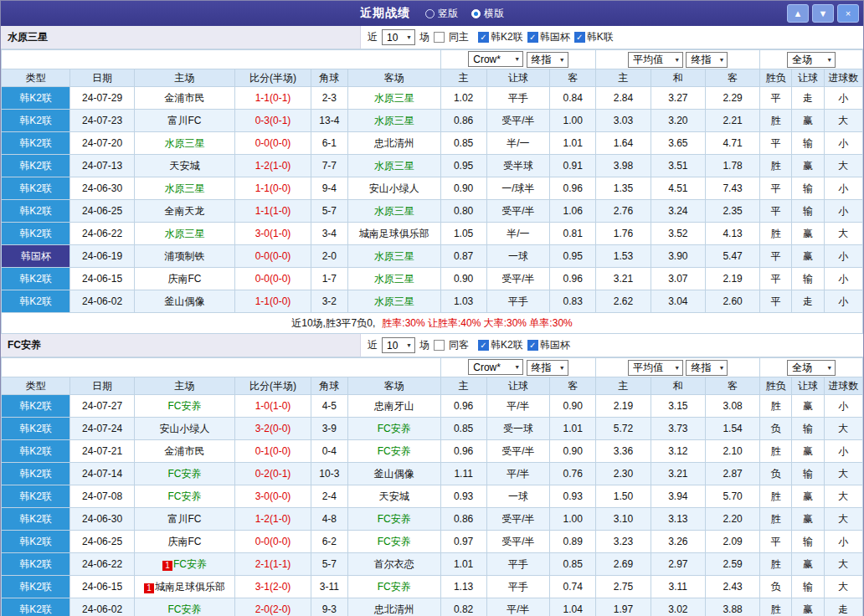 This screenshot has width=864, height=616. What do you see at coordinates (678, 407) in the screenshot?
I see `euro-draw-odds: 3.15` at bounding box center [678, 407].